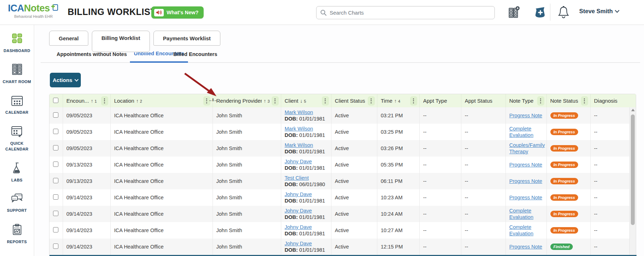  Describe the element at coordinates (17, 234) in the screenshot. I see `sidebar-item-reports: REPORTS` at that location.